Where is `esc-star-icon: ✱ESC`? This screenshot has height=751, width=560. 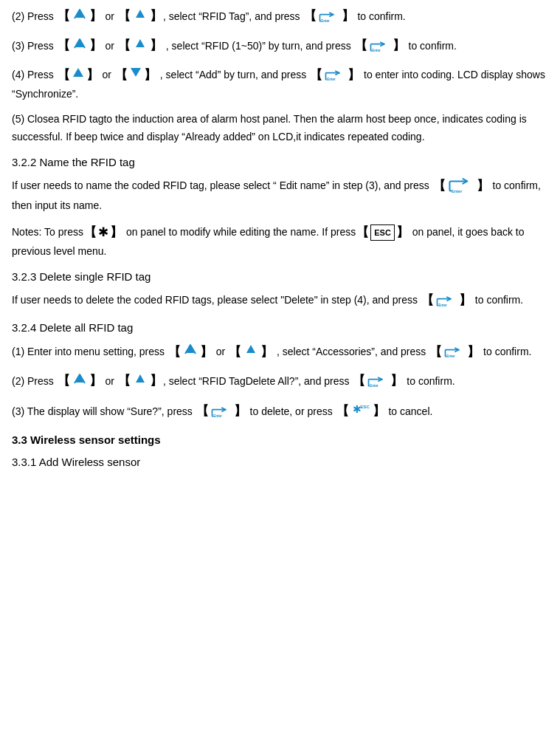
esc-star-icon: ✱ESC is located at coordinates (361, 412).